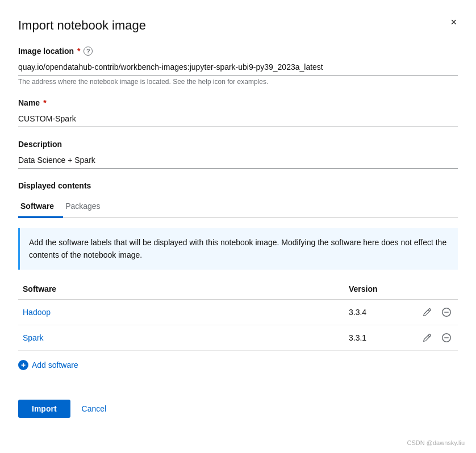 The image size is (476, 453). I want to click on version-cell: 3.3.1, so click(378, 337).